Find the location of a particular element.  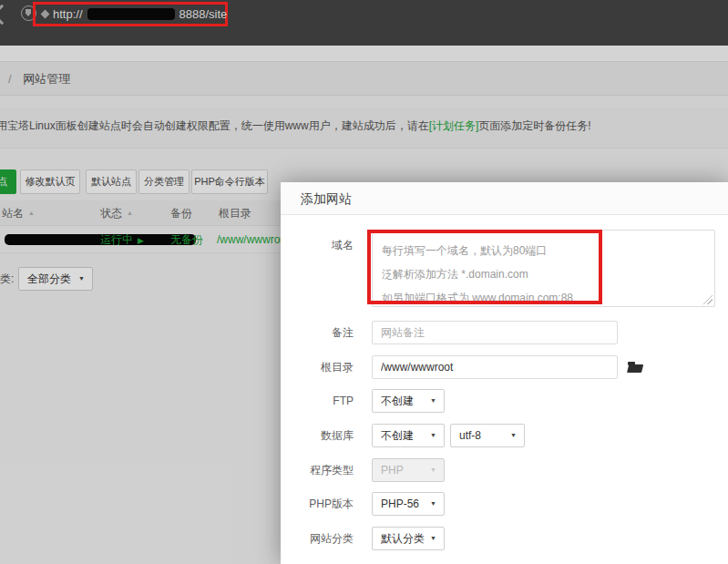

rootdir-label: 根目录 is located at coordinates (317, 367).